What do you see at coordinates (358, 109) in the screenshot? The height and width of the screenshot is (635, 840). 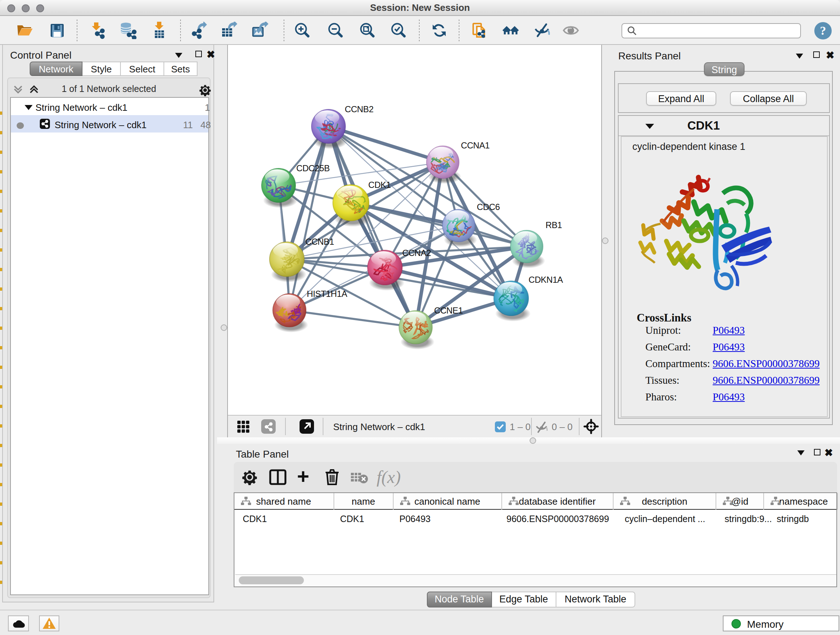 I see `svg-text: CCNB2` at bounding box center [358, 109].